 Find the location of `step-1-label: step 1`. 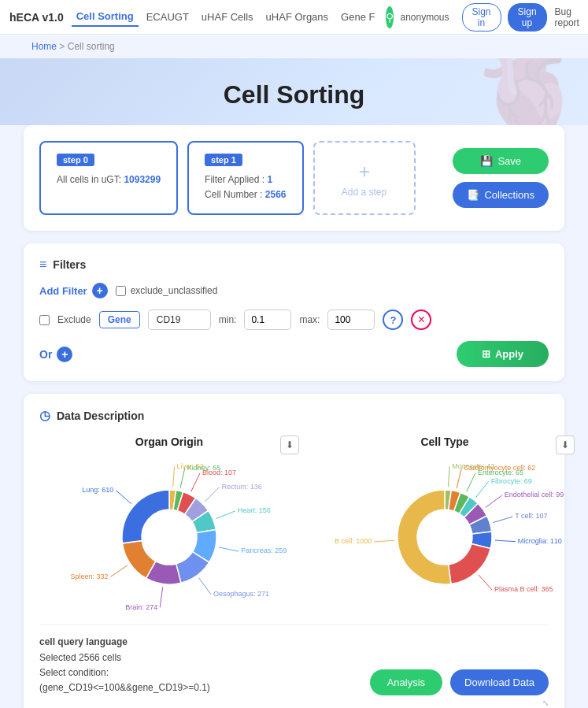

step-1-label: step 1 is located at coordinates (224, 160).